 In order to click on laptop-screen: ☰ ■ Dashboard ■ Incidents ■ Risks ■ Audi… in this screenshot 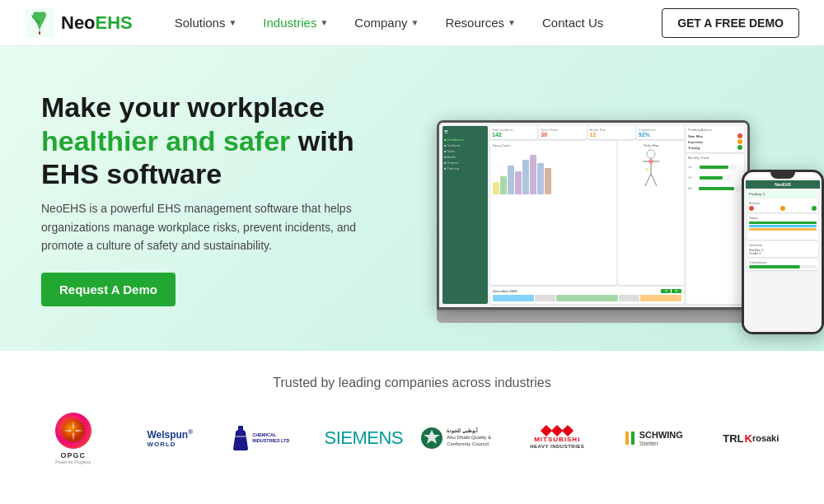, I will do `click(593, 215)`.